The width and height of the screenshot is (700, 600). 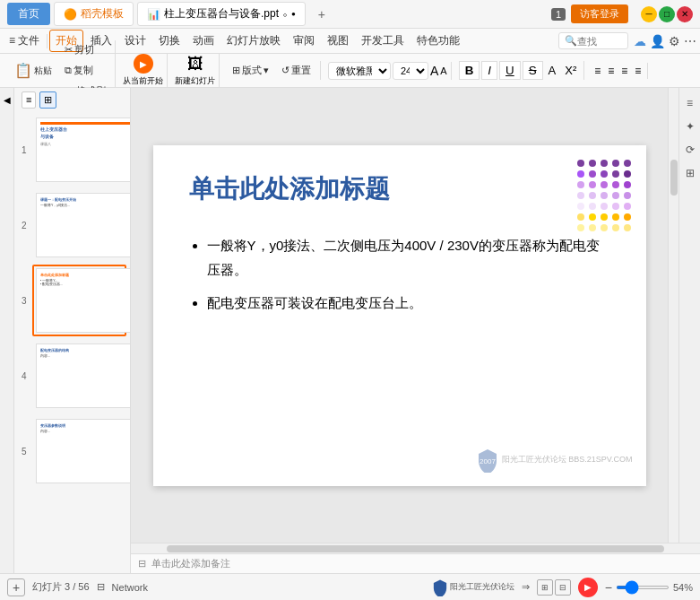 What do you see at coordinates (567, 460) in the screenshot?
I see `logo-text: 阳光工匠光伏论坛 BBS.21SPV.COM` at bounding box center [567, 460].